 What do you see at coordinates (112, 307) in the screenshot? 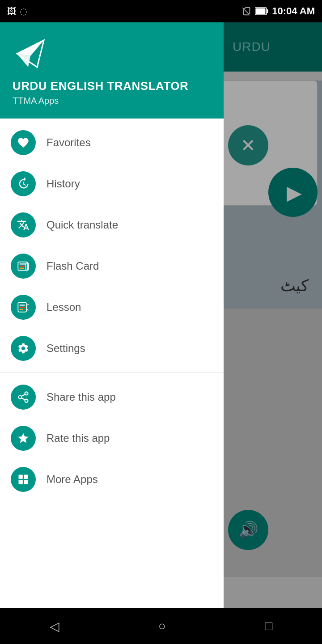
I see `menu-item-lesson: Lesson` at bounding box center [112, 307].